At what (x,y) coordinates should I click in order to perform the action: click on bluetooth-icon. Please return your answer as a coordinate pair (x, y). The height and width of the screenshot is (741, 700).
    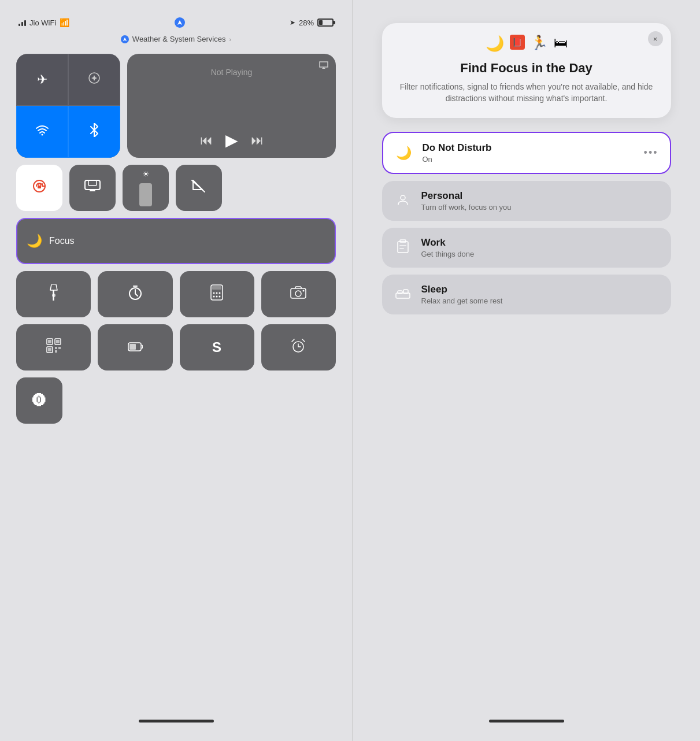
    Looking at the image, I should click on (94, 132).